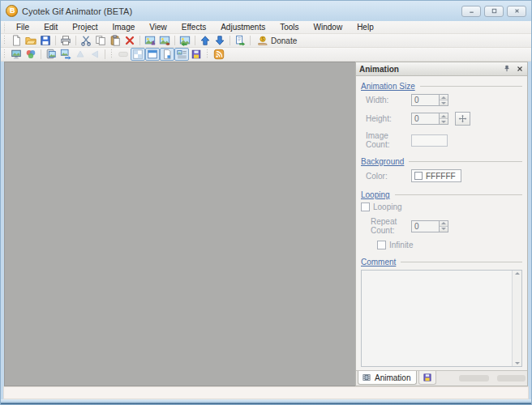  I want to click on section-animation-size: Animation Size, so click(441, 86).